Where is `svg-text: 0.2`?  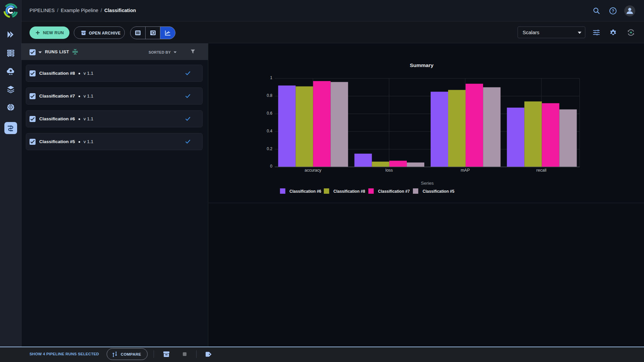
svg-text: 0.2 is located at coordinates (270, 149).